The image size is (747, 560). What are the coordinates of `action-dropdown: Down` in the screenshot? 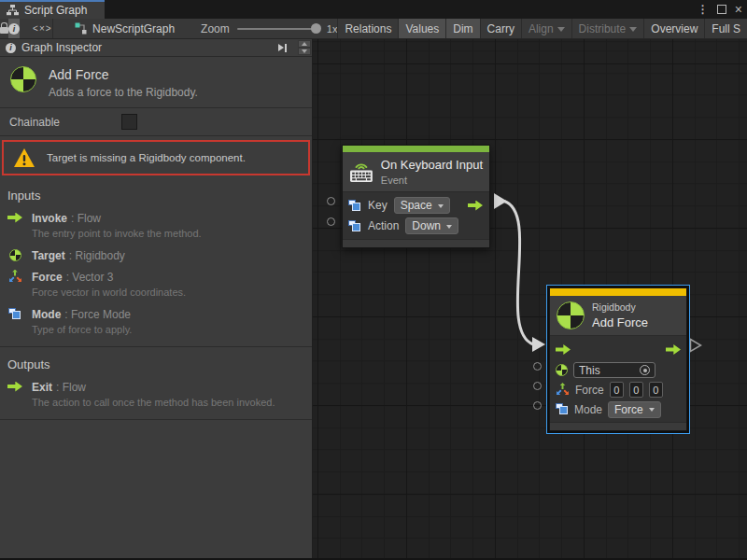 It's located at (431, 226).